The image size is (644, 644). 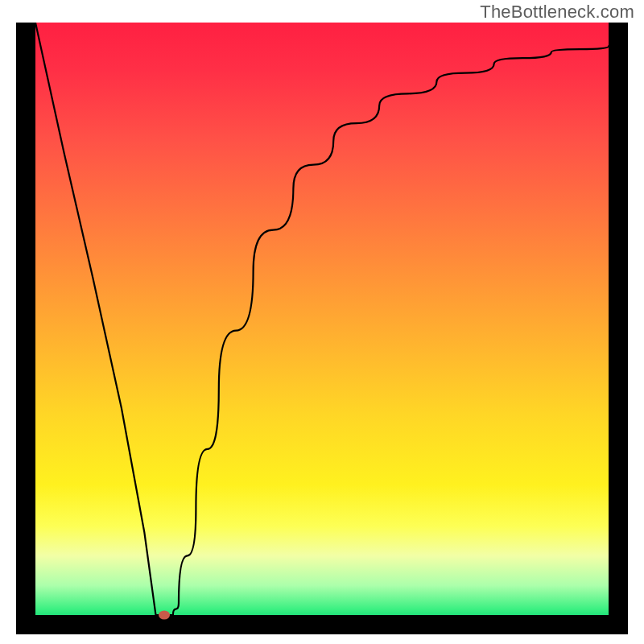 What do you see at coordinates (164, 615) in the screenshot?
I see `marker-icon` at bounding box center [164, 615].